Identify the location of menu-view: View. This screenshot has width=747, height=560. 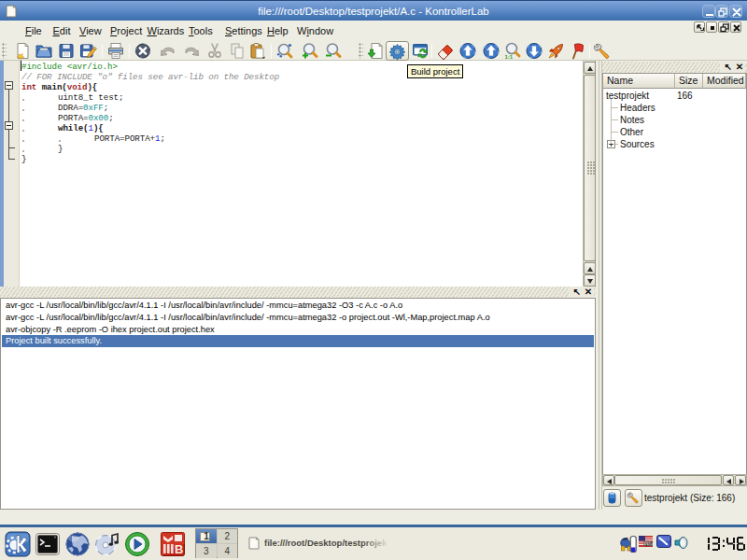
(91, 31).